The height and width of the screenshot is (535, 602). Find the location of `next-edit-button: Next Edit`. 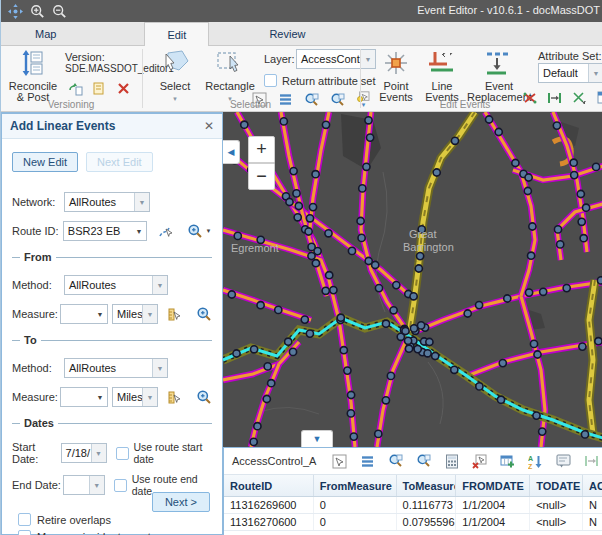

next-edit-button: Next Edit is located at coordinates (120, 162).